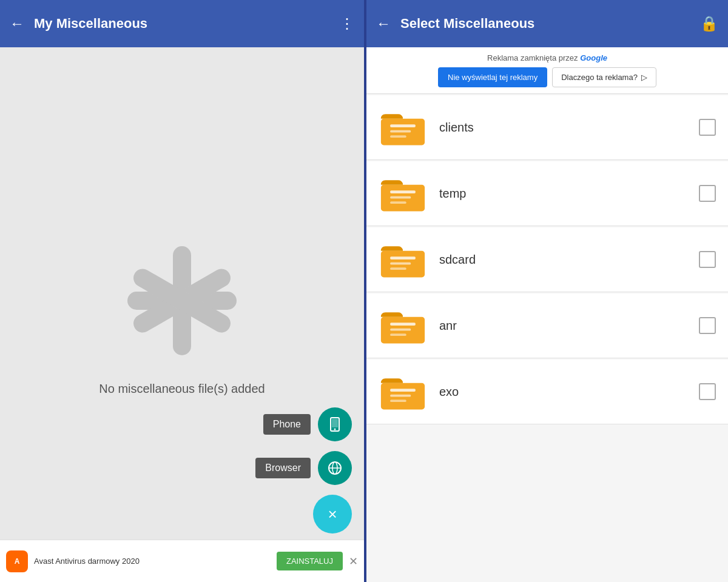  I want to click on ad-close-button: ✕, so click(353, 561).